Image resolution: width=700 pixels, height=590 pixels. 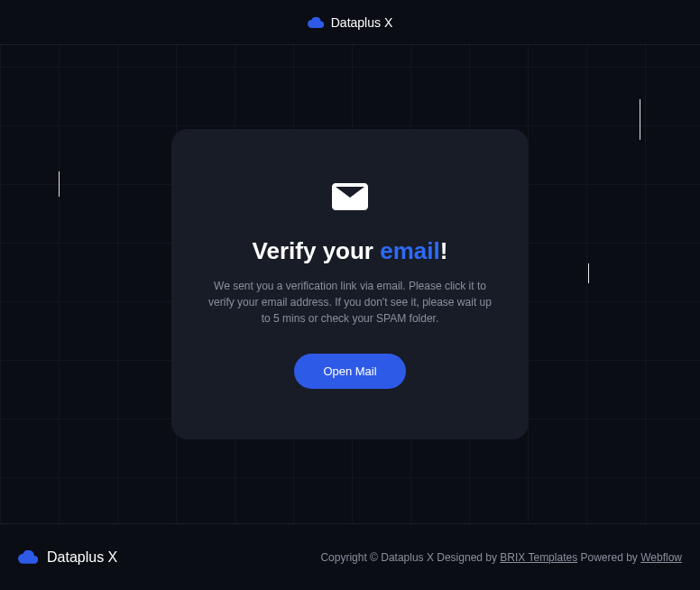 What do you see at coordinates (317, 251) in the screenshot?
I see `title-prefix: Verify your` at bounding box center [317, 251].